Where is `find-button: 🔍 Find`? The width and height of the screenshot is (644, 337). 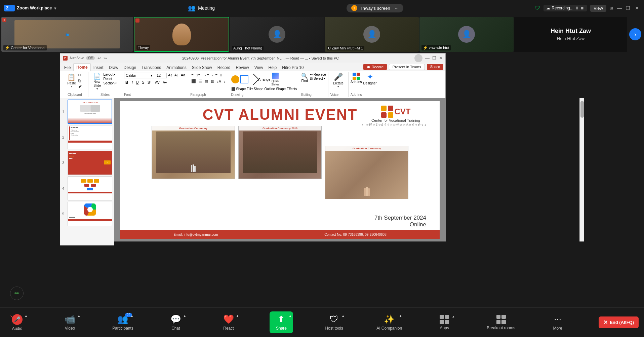 find-button: 🔍 Find is located at coordinates (305, 78).